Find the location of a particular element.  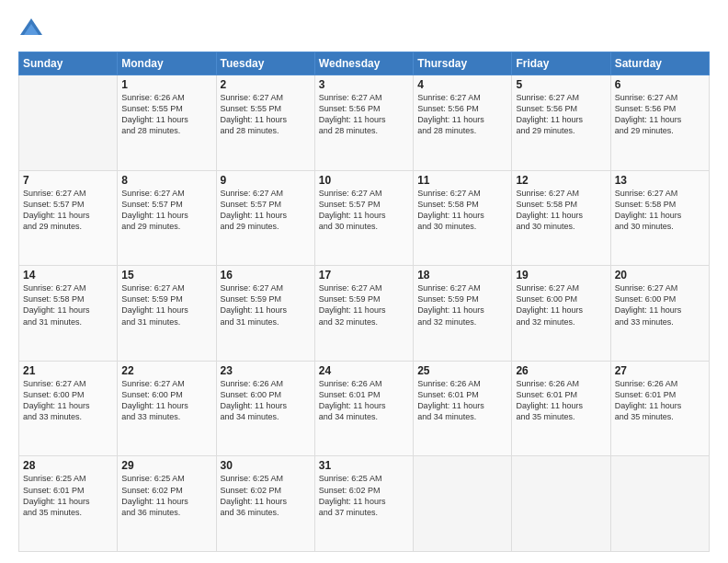

day-number: 30 is located at coordinates (266, 465).